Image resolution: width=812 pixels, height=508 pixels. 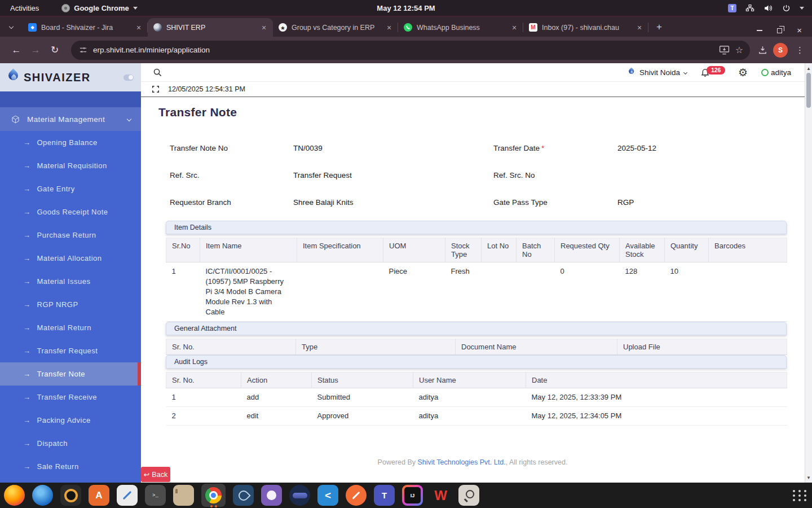 What do you see at coordinates (394, 202) in the screenshot?
I see `field-value-requestor-branch: Shree Balaji Knits` at bounding box center [394, 202].